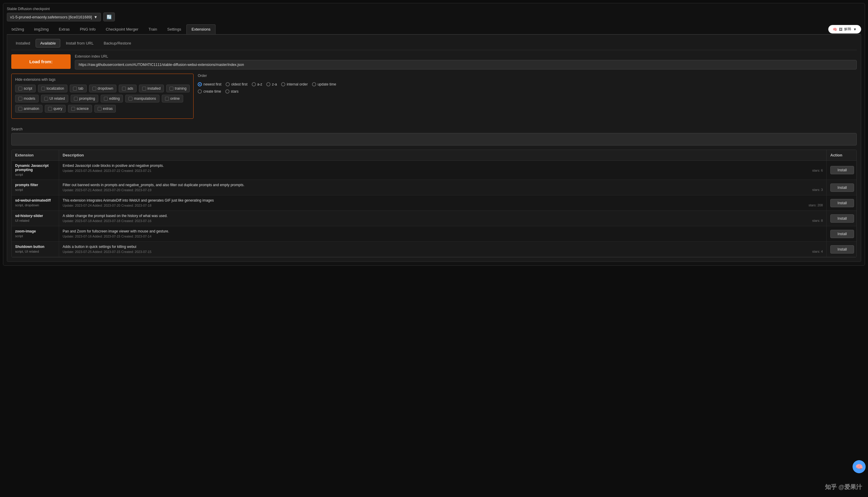  What do you see at coordinates (80, 43) in the screenshot?
I see `sub-tab-install-url: Install from URL` at bounding box center [80, 43].